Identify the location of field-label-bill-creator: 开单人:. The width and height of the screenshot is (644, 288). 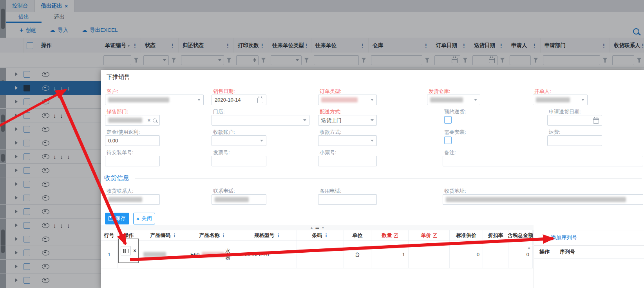
(543, 91).